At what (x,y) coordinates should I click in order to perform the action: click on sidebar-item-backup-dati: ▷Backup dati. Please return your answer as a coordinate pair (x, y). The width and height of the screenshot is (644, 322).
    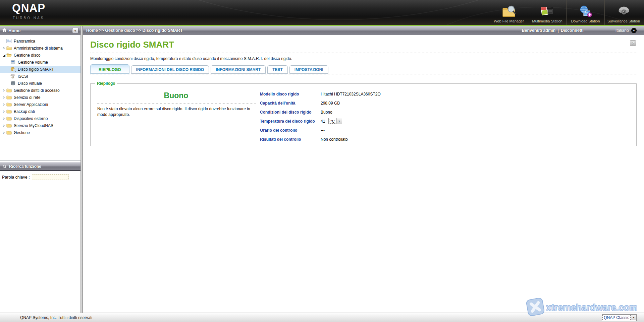
    Looking at the image, I should click on (40, 111).